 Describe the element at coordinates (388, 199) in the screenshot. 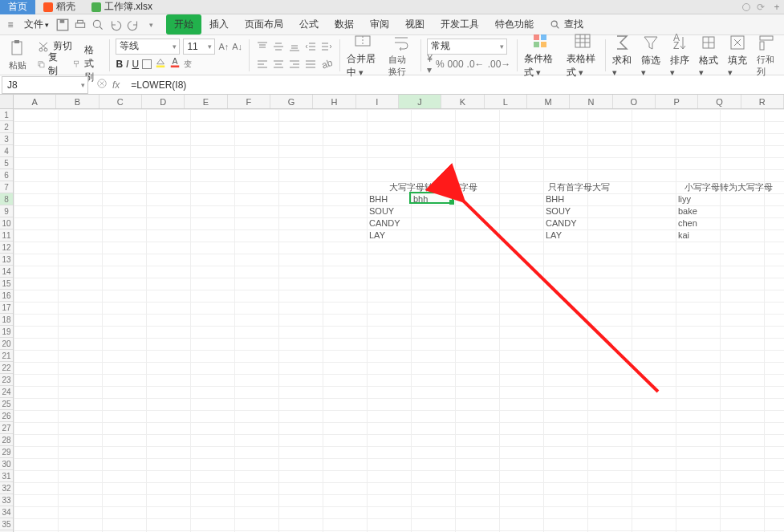

I see `cell-I8: BHH` at that location.